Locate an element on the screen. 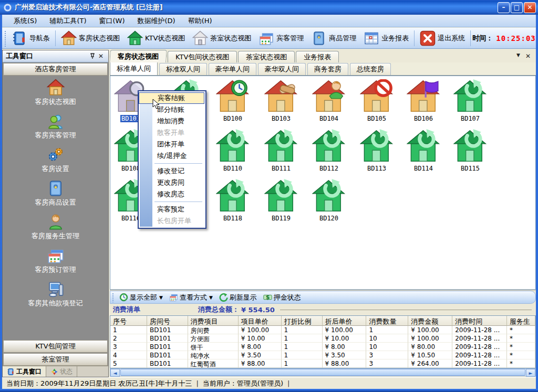 The width and height of the screenshot is (538, 392). tab-list-dropdown-icon: ▼ is located at coordinates (518, 56).